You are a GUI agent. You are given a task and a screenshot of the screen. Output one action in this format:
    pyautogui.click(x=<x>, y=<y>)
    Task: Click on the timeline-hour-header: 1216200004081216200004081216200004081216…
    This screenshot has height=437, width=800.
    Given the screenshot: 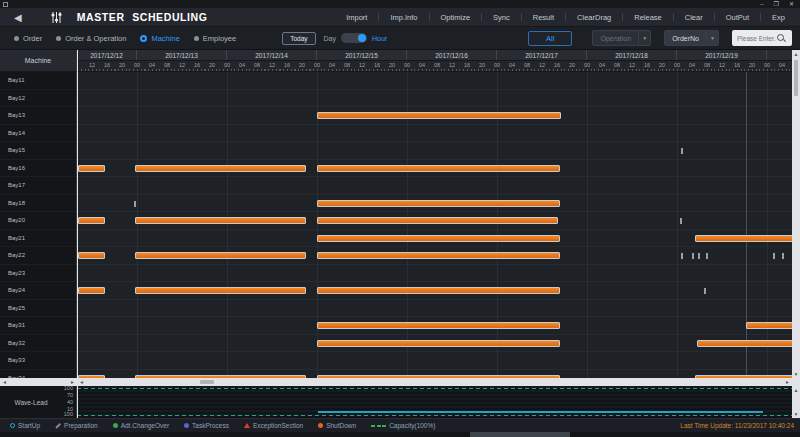 What is the action you would take?
    pyautogui.click(x=434, y=66)
    